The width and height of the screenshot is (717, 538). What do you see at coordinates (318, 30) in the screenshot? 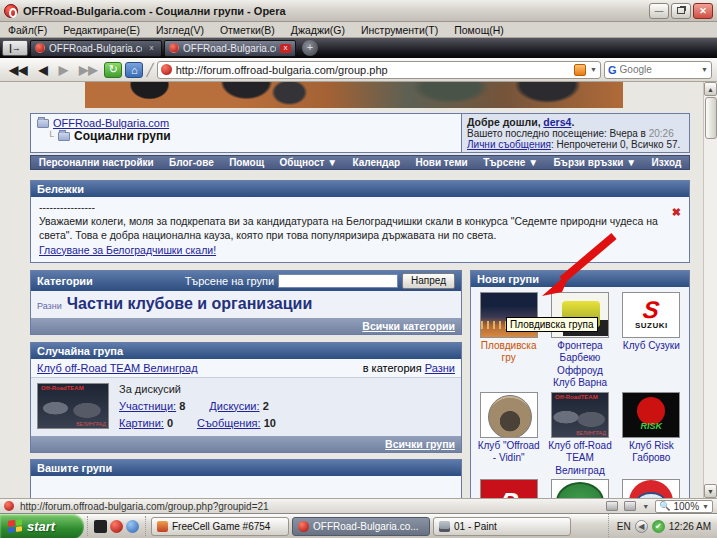
I see `menu-item-widgets: Джаджи(G)` at bounding box center [318, 30].